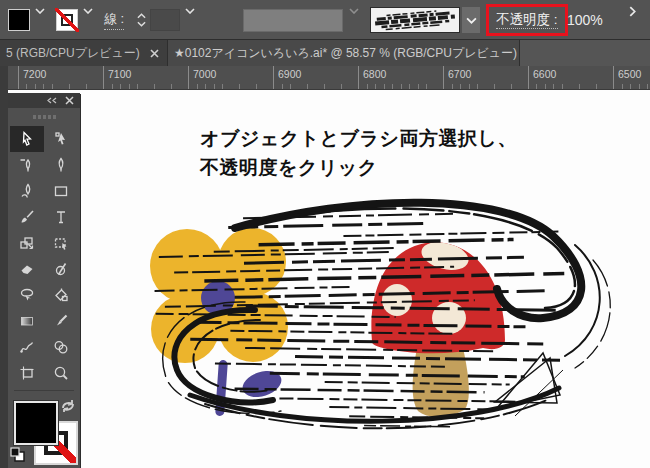  I want to click on more-options-button, so click(632, 11).